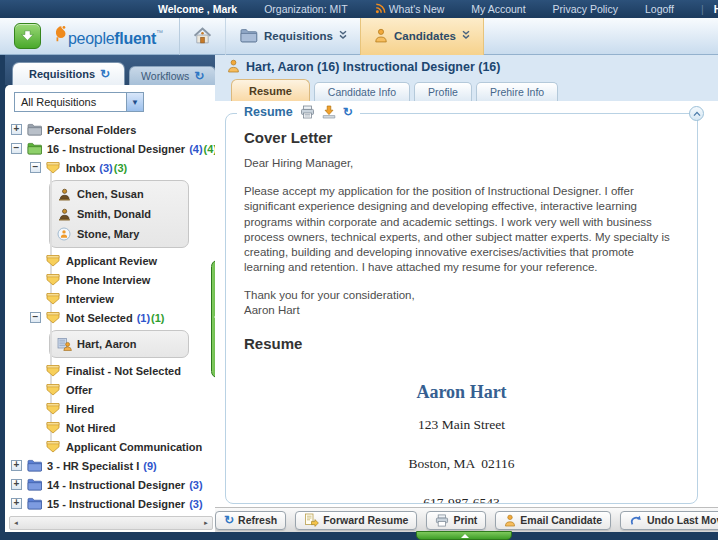  What do you see at coordinates (696, 114) in the screenshot?
I see `collapse-section-icon` at bounding box center [696, 114].